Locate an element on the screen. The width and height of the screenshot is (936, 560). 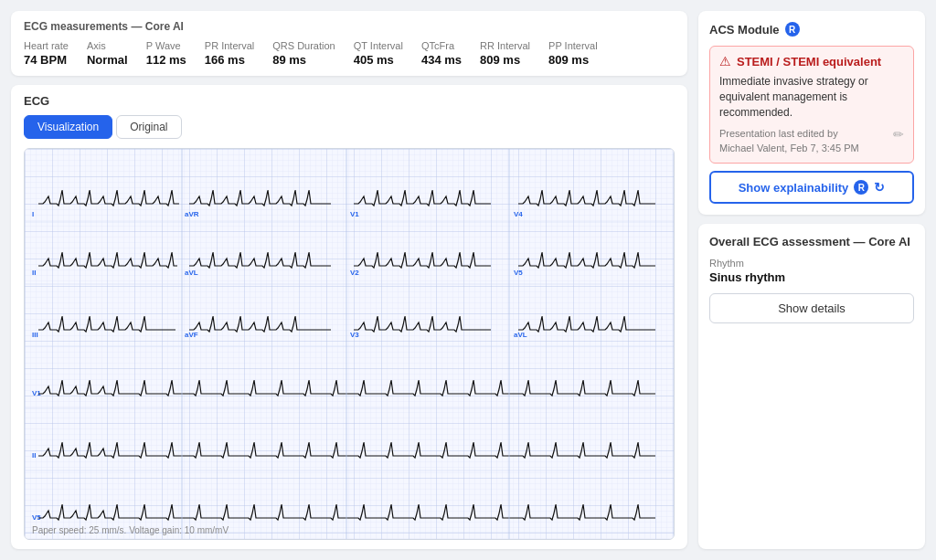
qrs-duration-value: 89 ms is located at coordinates (303, 60).